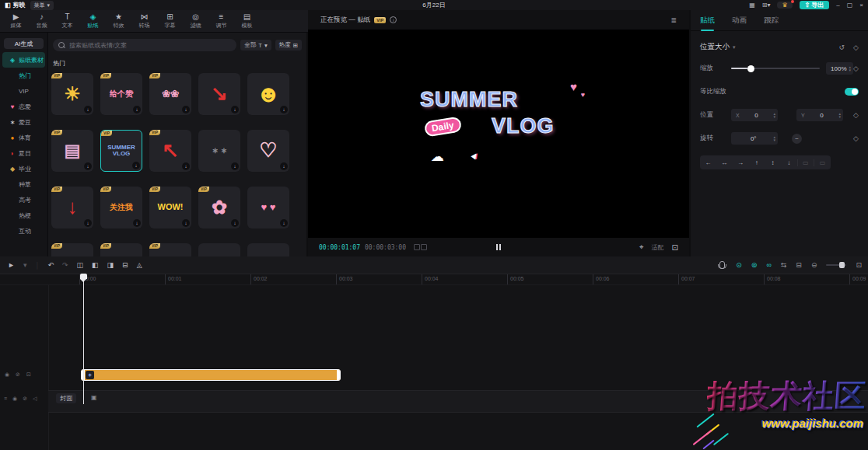 The width and height of the screenshot is (868, 450). What do you see at coordinates (23, 231) in the screenshot?
I see `sidebar-category-item: 互动` at bounding box center [23, 231].